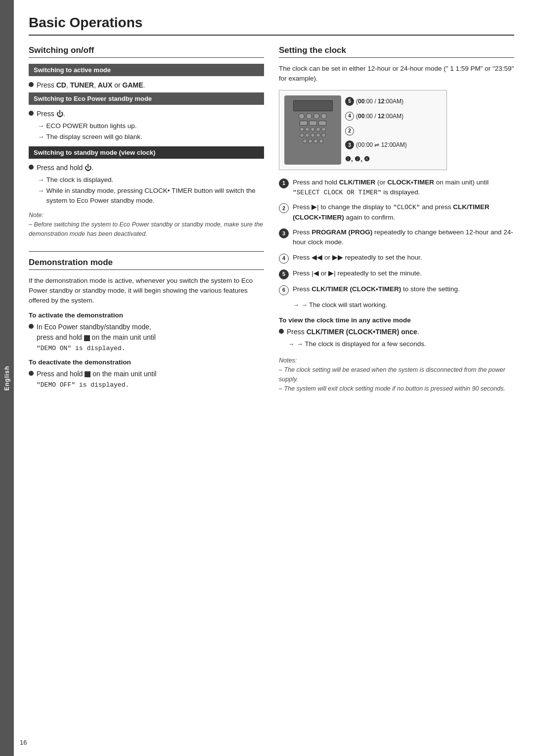  I want to click on step-circle-3: 3, so click(284, 233).